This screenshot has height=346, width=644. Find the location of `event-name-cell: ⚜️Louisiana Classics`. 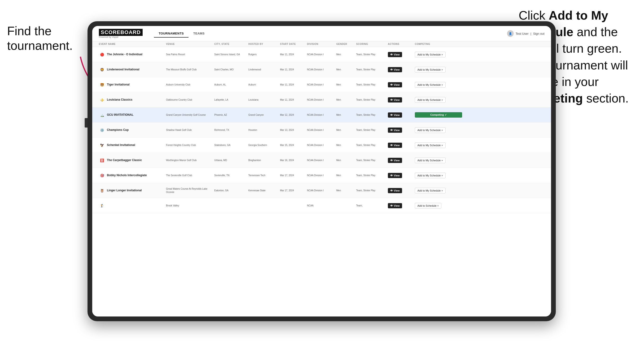

event-name-cell: ⚜️Louisiana Classics is located at coordinates (132, 100).